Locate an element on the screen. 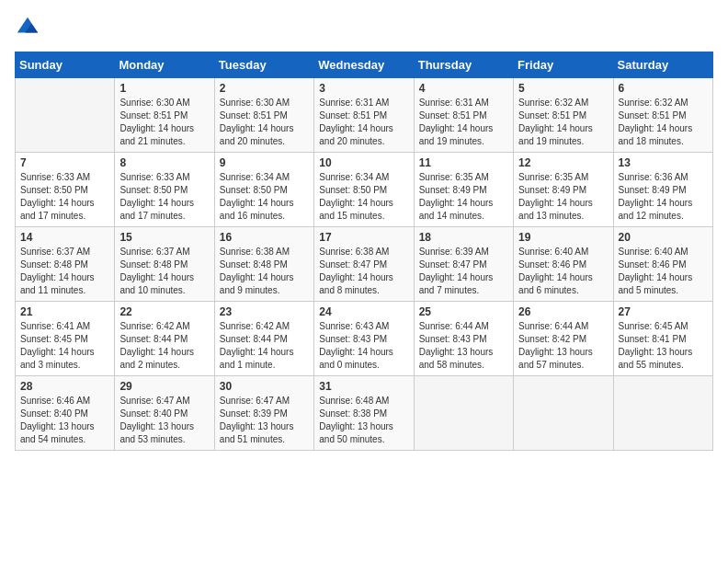 This screenshot has width=728, height=563. day-number: 22 is located at coordinates (164, 312).